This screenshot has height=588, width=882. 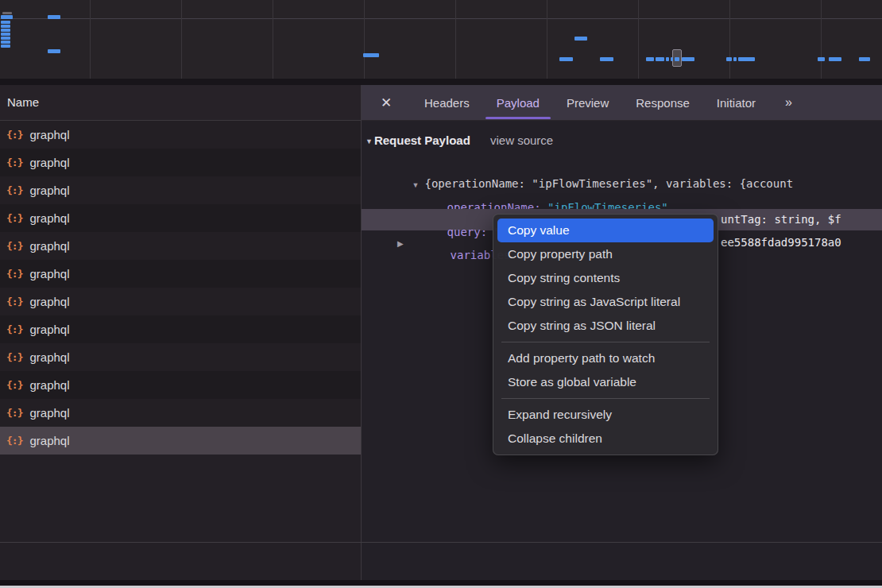 What do you see at coordinates (605, 302) in the screenshot?
I see `menu-item-copy-string-as-javascript-literal: Copy string as JavaScript literal` at bounding box center [605, 302].